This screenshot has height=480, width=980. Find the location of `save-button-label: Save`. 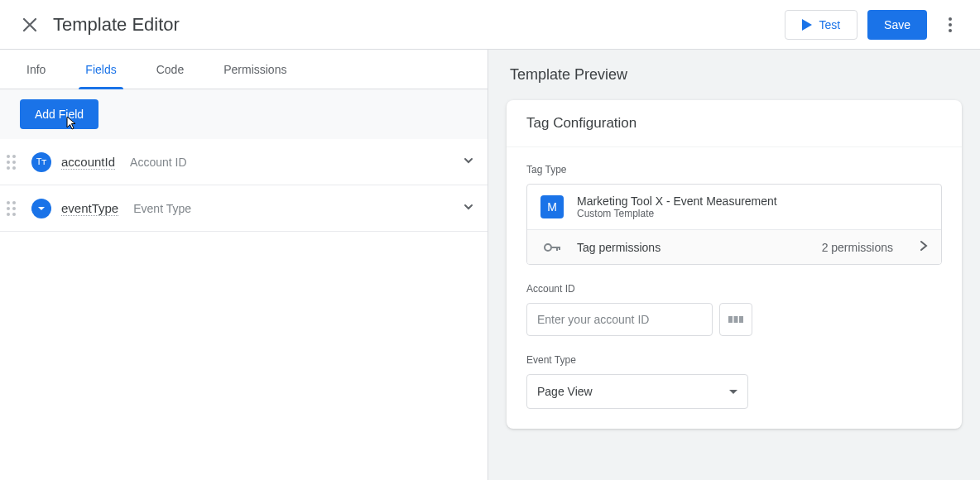

save-button-label: Save is located at coordinates (897, 25).